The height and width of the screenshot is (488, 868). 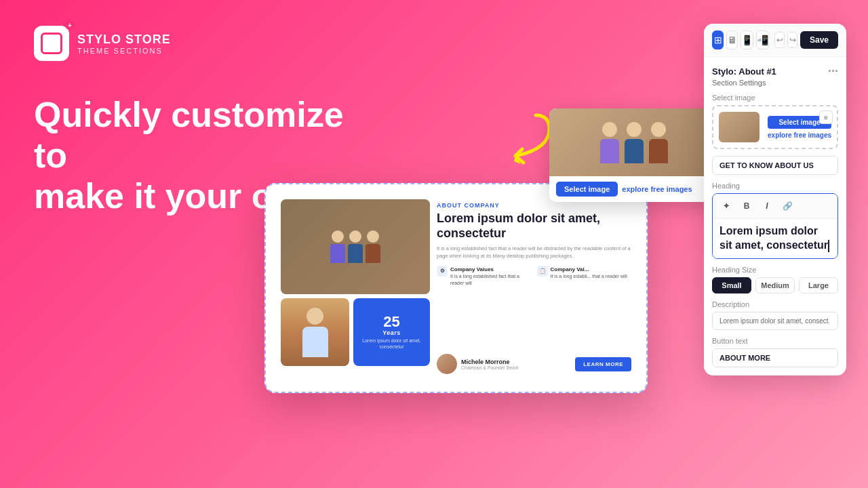 I want to click on heading-size-label: Heading Size, so click(x=775, y=270).